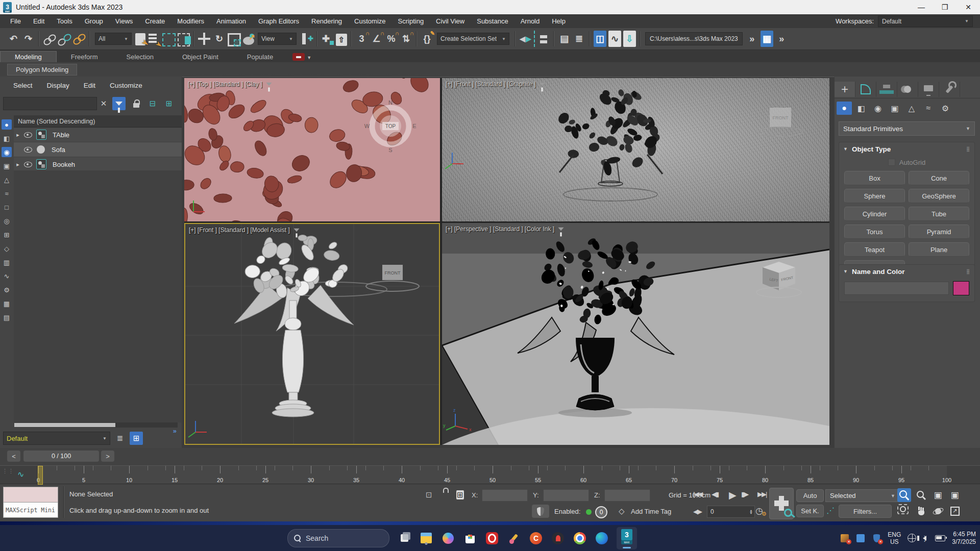  What do you see at coordinates (961, 288) in the screenshot?
I see `object-color-swatch` at bounding box center [961, 288].